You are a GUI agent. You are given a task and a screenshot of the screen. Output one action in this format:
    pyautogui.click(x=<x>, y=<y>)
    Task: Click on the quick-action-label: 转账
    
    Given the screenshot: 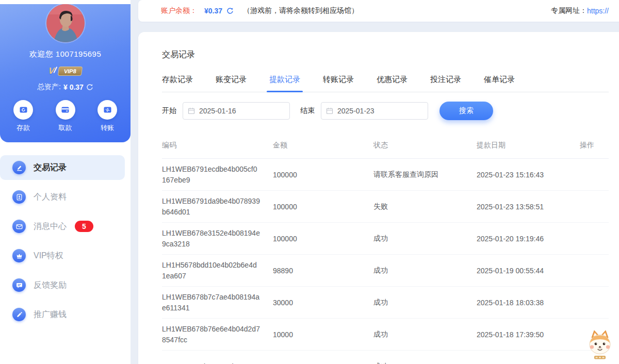 What is the action you would take?
    pyautogui.click(x=107, y=128)
    